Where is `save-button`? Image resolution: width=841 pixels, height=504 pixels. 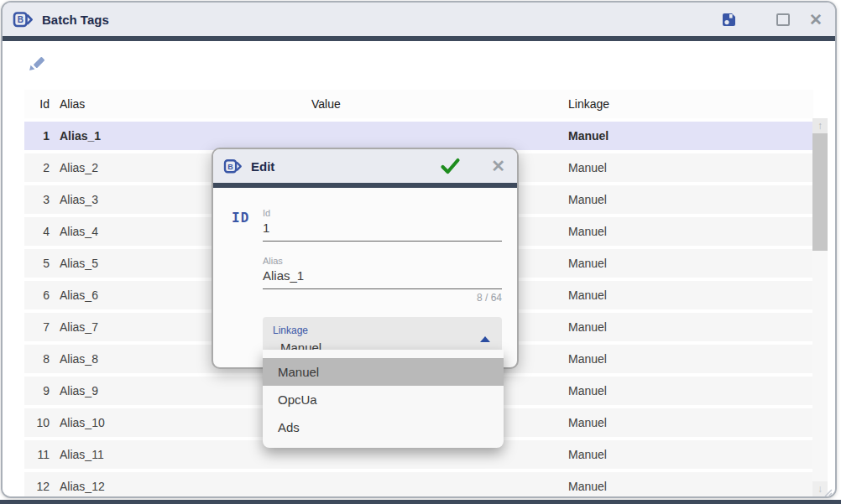 save-button is located at coordinates (729, 20).